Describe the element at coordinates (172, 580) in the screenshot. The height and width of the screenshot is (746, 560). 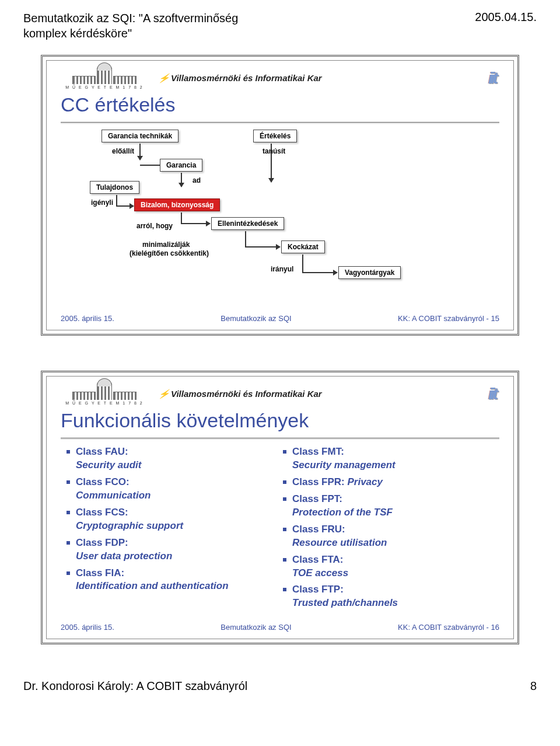
I see `list-item: Class FIA:Identification and authenticat…` at that location.